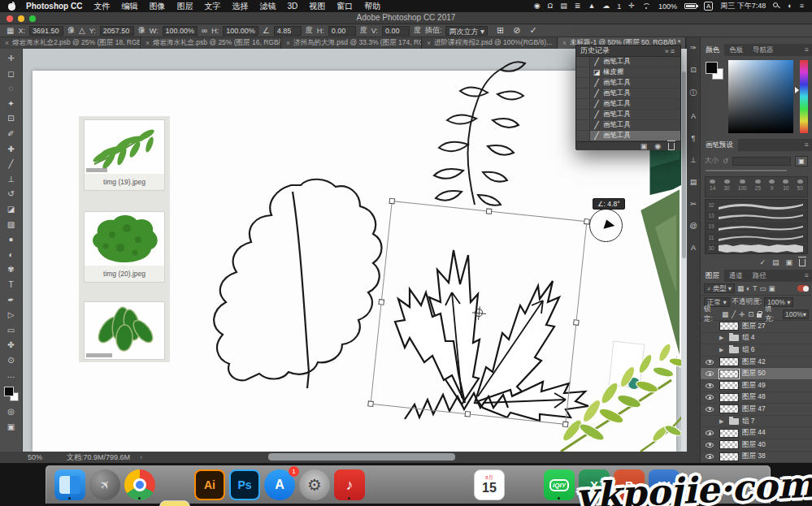 Image resolution: width=812 pixels, height=506 pixels. Describe the element at coordinates (628, 51) in the screenshot. I see `history-panel-header: 历史记录 »≡` at that location.